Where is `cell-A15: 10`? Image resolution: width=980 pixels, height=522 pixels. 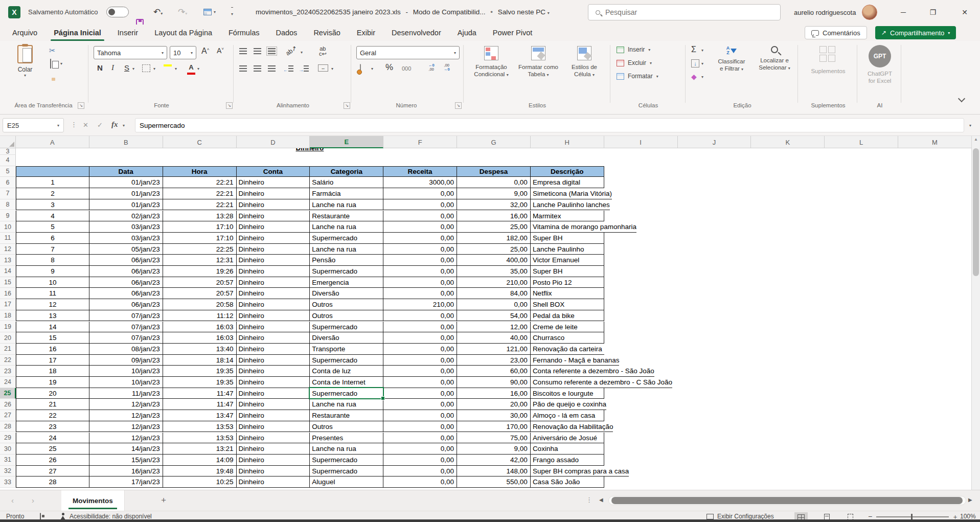
cell-A15: 10 is located at coordinates (53, 283).